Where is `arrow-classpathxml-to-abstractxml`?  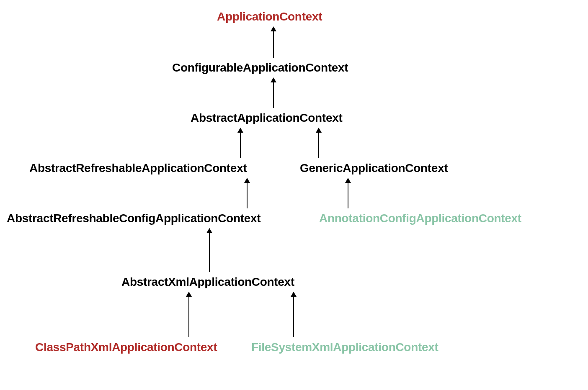 arrow-classpathxml-to-abstractxml is located at coordinates (189, 315).